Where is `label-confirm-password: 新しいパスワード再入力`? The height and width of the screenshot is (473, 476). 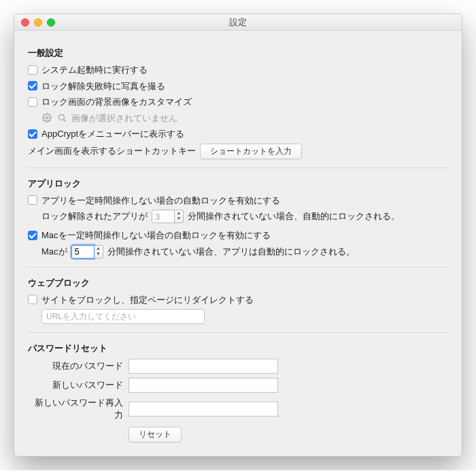
label-confirm-password: 新しいパスワード再入力 is located at coordinates (75, 409).